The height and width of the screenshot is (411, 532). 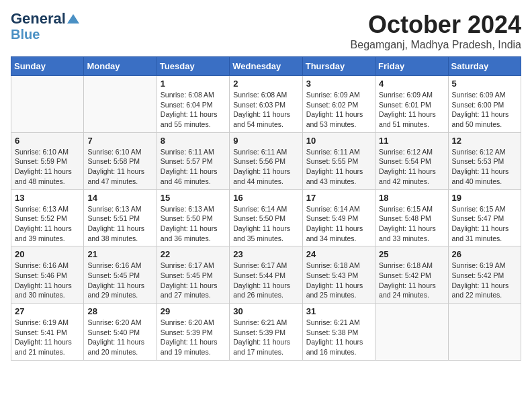 What do you see at coordinates (193, 105) in the screenshot?
I see `table-row: 1Sunrise: 6:08 AMSunset: 6:04 PMDaylight…` at bounding box center [193, 105].